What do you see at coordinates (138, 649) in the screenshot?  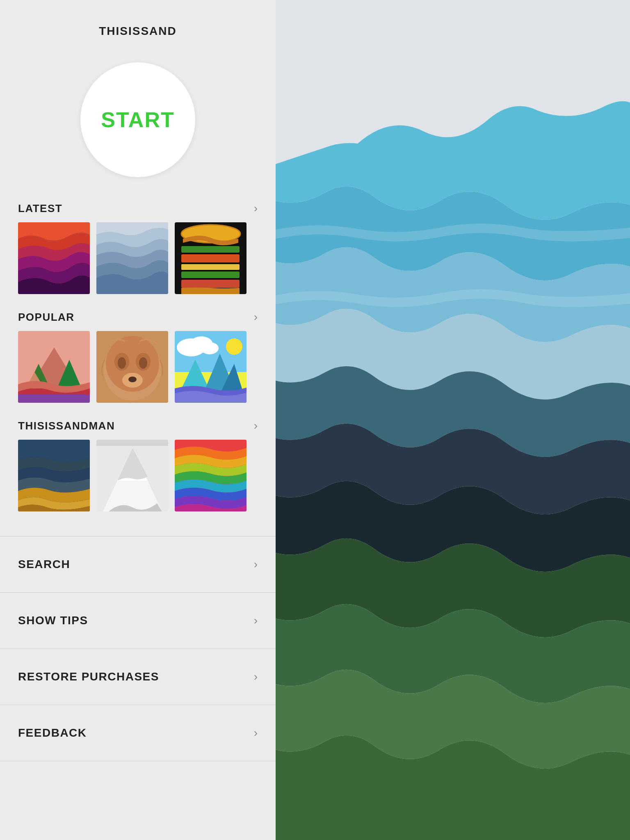 I see `menu-items: SEARCH › SHOW TIPS › RESTORE PURCHASES ›…` at bounding box center [138, 649].